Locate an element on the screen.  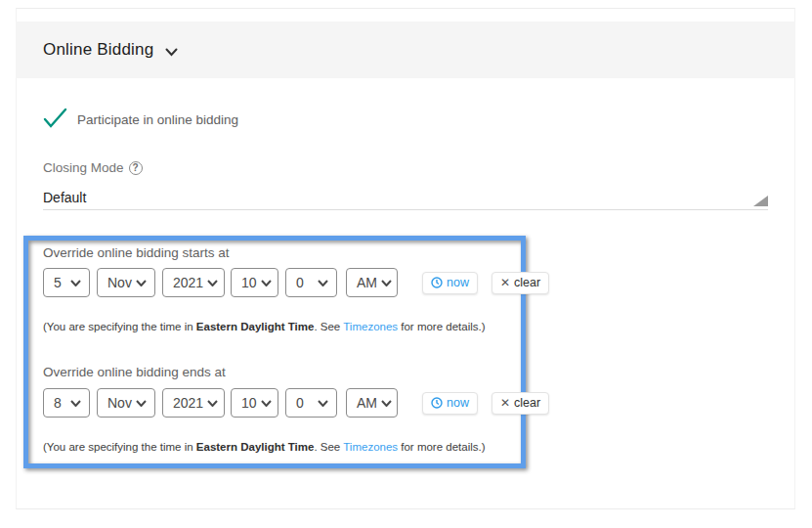
dropdown-corner-icon is located at coordinates (760, 201).